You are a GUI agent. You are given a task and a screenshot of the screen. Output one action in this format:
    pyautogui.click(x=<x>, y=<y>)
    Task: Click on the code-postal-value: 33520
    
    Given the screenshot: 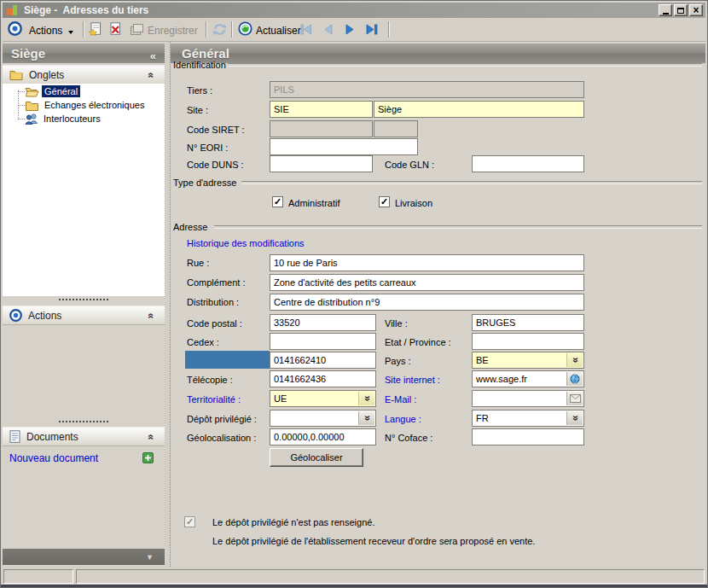 What is the action you would take?
    pyautogui.click(x=287, y=323)
    